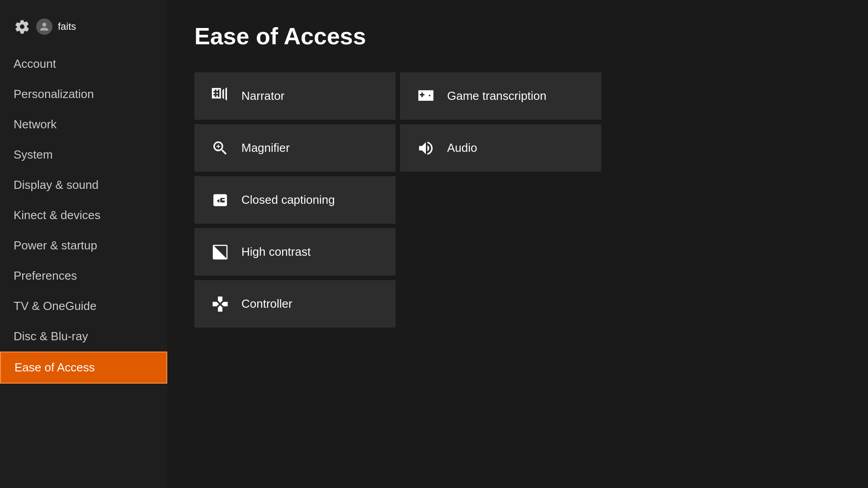 This screenshot has width=868, height=488. I want to click on audio-icon, so click(426, 148).